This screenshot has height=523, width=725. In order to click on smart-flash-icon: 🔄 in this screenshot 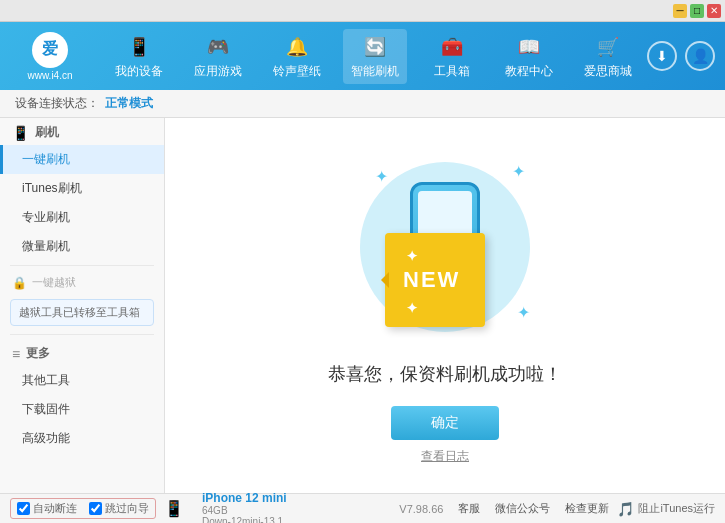, I will do `click(375, 47)`.